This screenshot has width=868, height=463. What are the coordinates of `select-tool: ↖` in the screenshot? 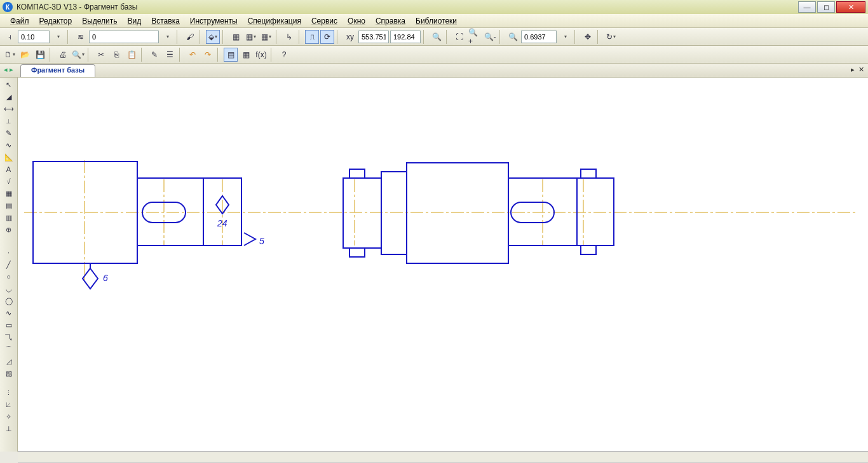 It's located at (9, 85).